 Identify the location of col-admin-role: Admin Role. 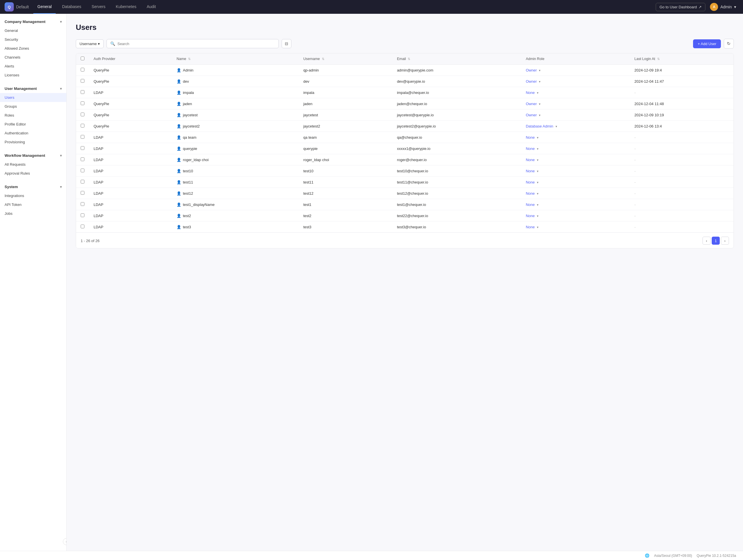
(575, 59).